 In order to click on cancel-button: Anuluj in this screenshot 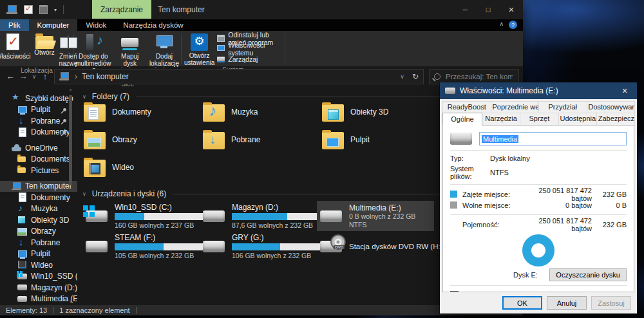, I will do `click(567, 303)`.